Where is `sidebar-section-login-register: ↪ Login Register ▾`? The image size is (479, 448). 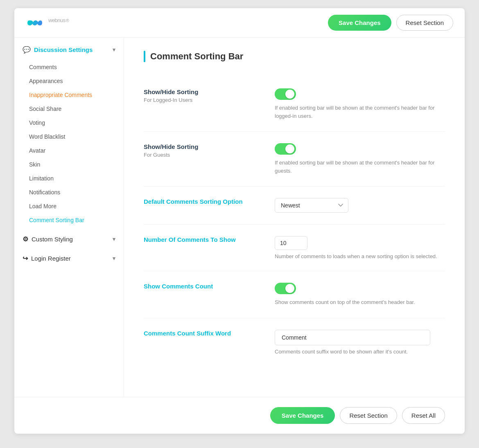 sidebar-section-login-register: ↪ Login Register ▾ is located at coordinates (69, 259).